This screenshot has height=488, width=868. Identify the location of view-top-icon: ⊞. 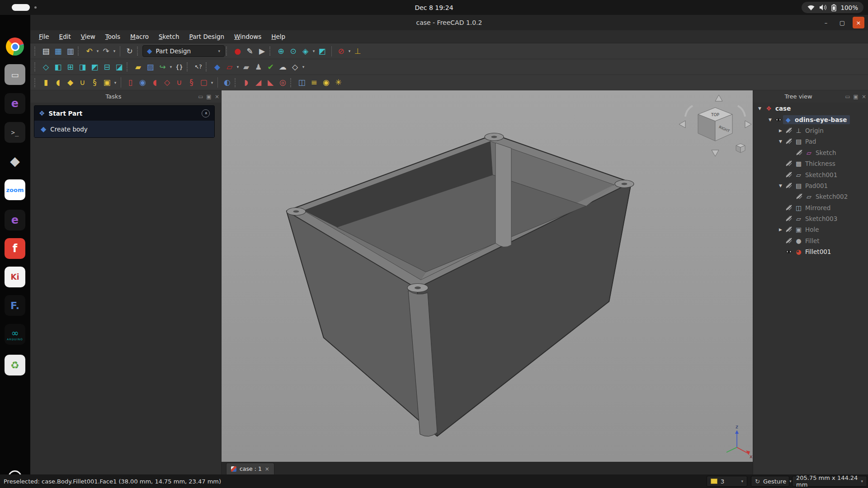
(71, 67).